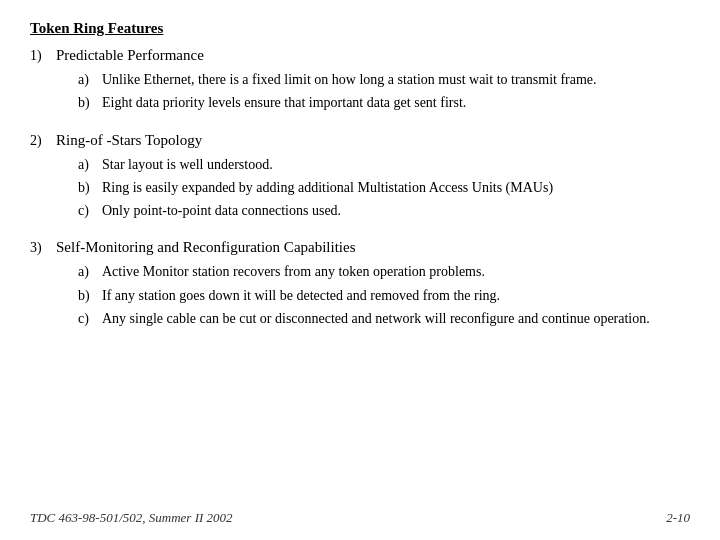 Image resolution: width=720 pixels, height=540 pixels. I want to click on list-item: b) Eight data priority levels ensure tha…, so click(384, 103).